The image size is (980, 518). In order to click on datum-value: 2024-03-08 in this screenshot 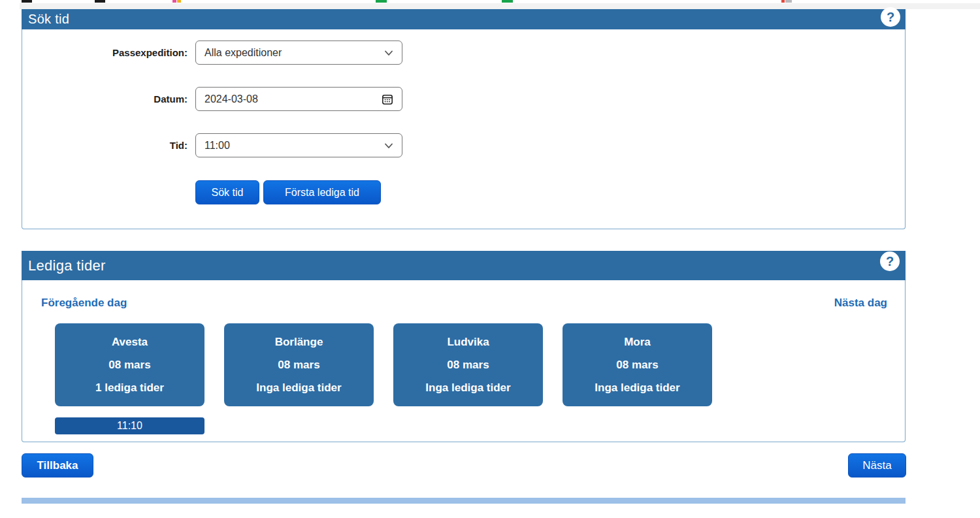, I will do `click(293, 99)`.